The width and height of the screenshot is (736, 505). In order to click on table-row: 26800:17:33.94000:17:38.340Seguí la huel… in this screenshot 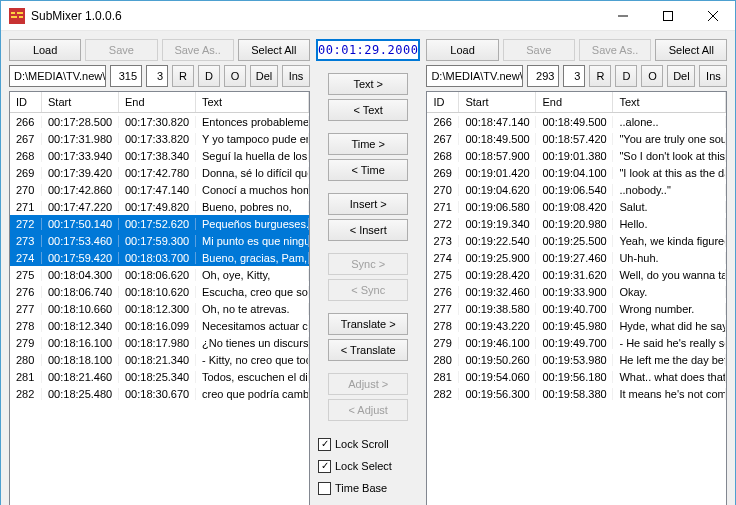, I will do `click(160, 156)`.